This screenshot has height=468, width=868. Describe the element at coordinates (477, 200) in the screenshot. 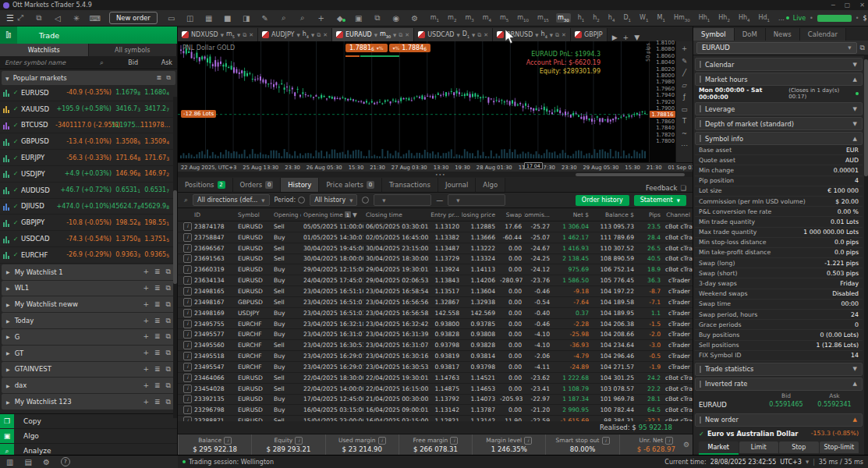

I see `range-to-select: ▼` at that location.